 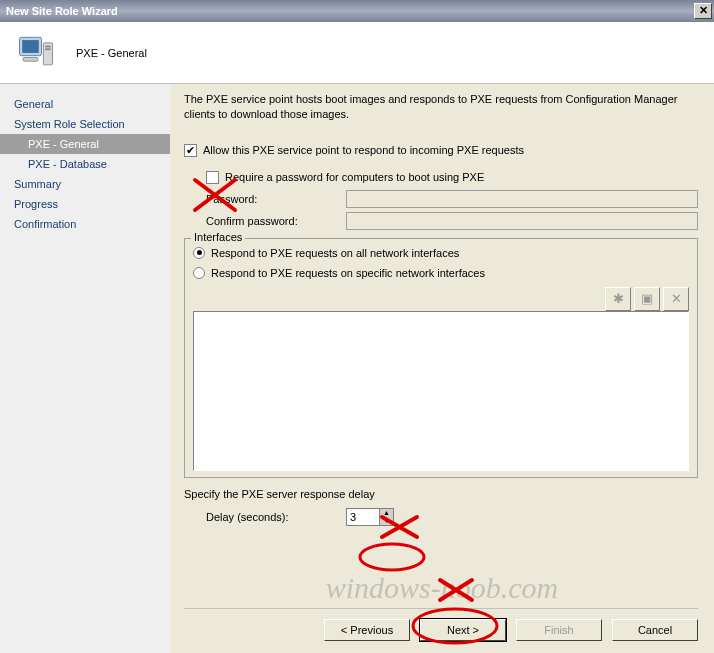 I want to click on window-titlebar: New Site Role Wizard ✕, so click(x=357, y=11).